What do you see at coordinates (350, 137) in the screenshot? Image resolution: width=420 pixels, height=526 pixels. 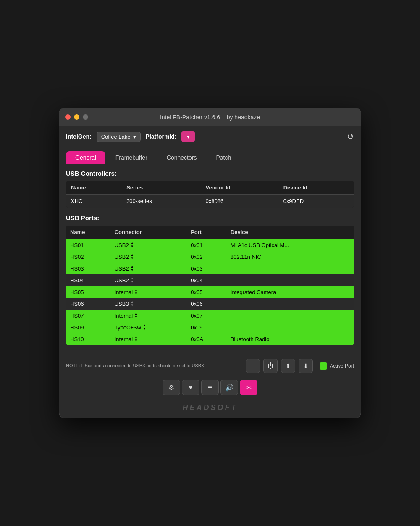 I see `refresh-button: ↺` at bounding box center [350, 137].